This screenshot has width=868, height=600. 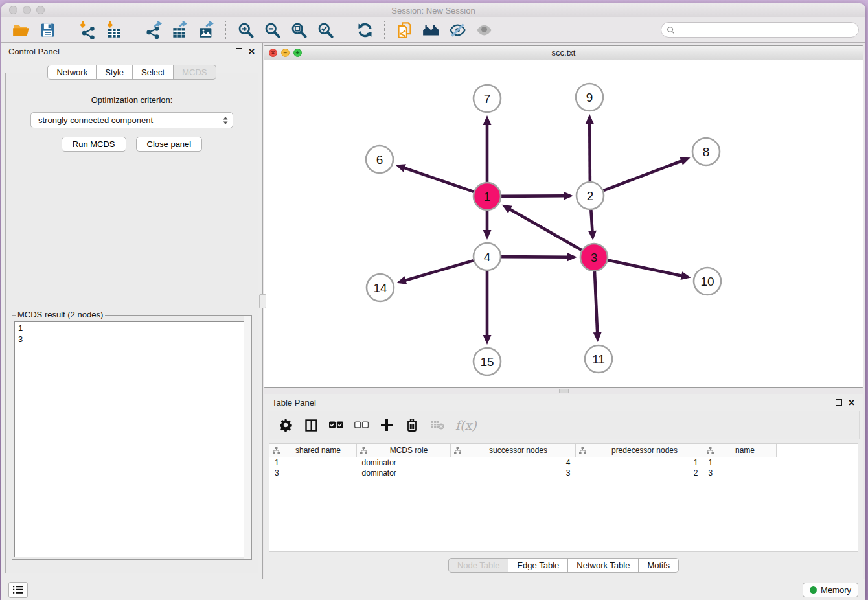 What do you see at coordinates (523, 463) in the screenshot?
I see `table-row: 1dominator411` at bounding box center [523, 463].